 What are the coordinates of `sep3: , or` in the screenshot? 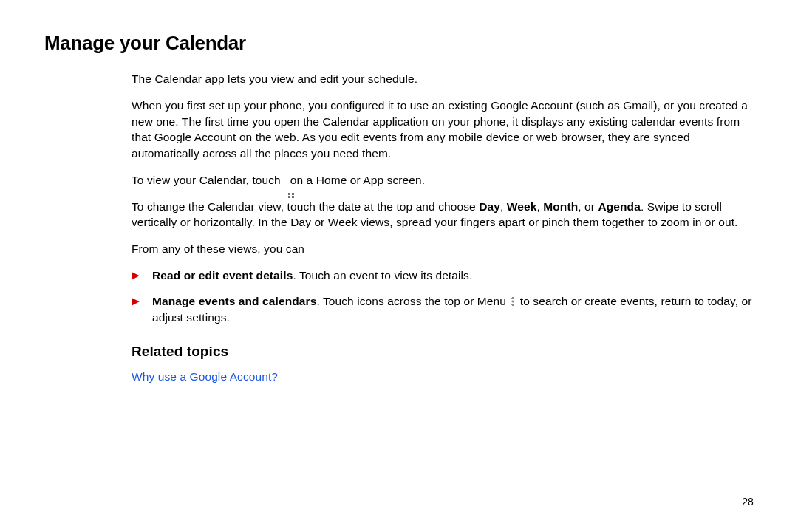 It's located at (588, 207).